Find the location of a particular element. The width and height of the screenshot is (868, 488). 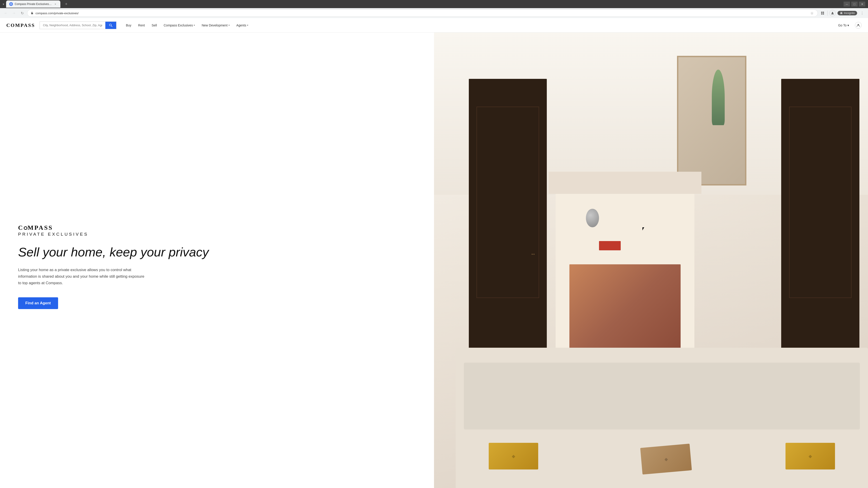

hero-brand-name: CMPASS is located at coordinates (217, 228).